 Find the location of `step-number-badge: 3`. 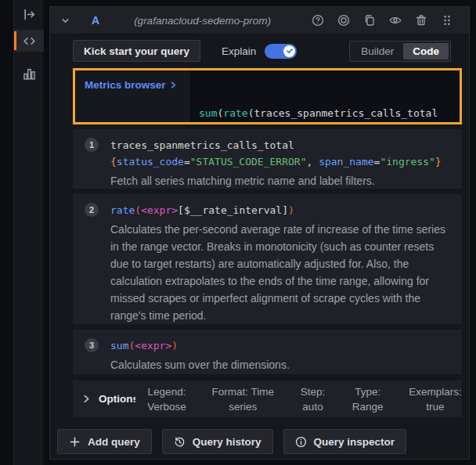

step-number-badge: 3 is located at coordinates (92, 345).